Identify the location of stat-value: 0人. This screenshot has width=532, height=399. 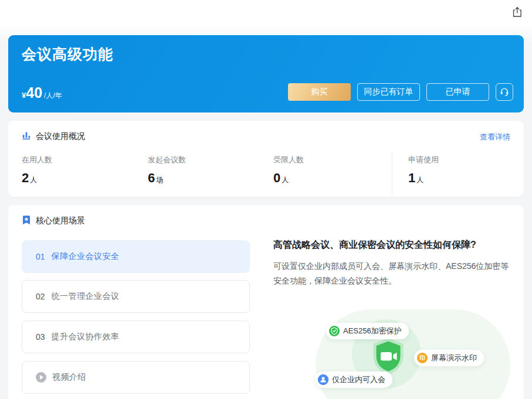
(289, 178).